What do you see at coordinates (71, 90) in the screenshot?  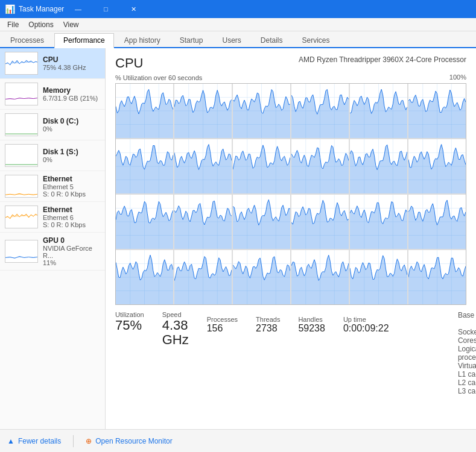 I see `sidebar-memory-title: Memory` at bounding box center [71, 90].